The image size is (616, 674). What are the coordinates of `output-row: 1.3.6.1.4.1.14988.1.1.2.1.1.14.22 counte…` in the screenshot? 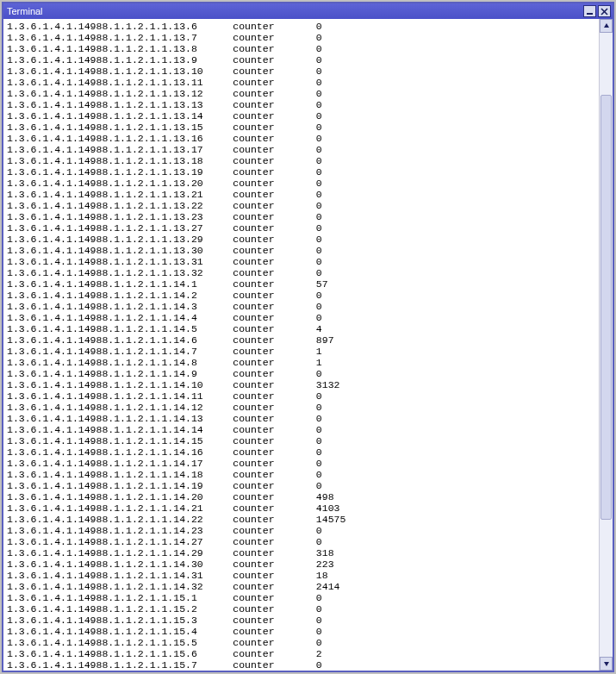 It's located at (302, 519).